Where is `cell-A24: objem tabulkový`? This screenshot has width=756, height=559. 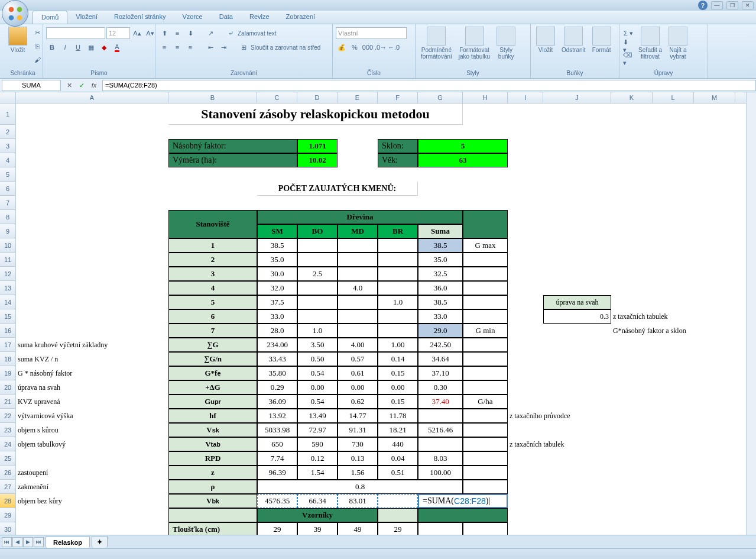
cell-A24: objem tabulkový is located at coordinates (92, 444).